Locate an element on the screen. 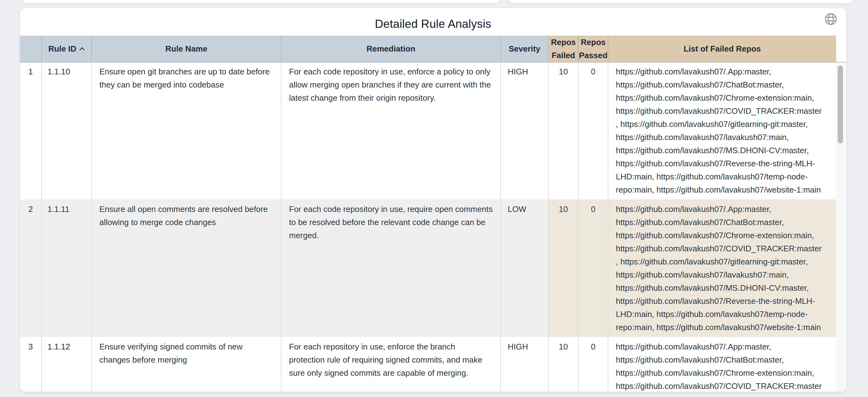  column-header-failed-repos: List of Failed Repos is located at coordinates (722, 49).